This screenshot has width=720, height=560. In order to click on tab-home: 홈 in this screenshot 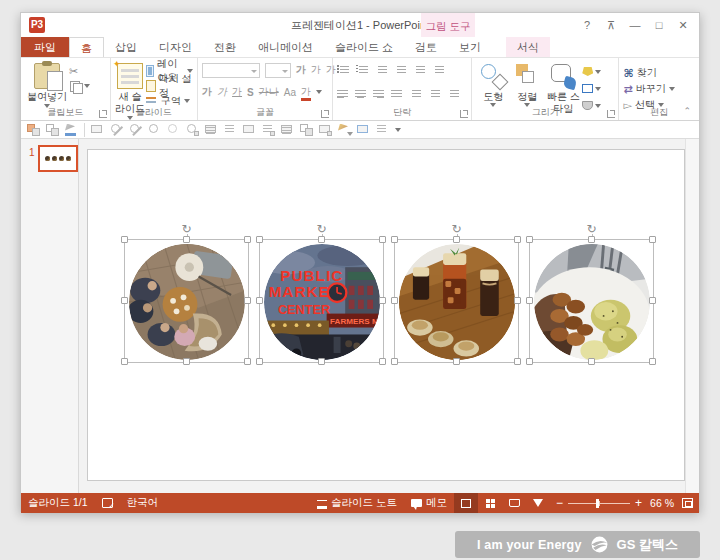, I will do `click(86, 47)`.